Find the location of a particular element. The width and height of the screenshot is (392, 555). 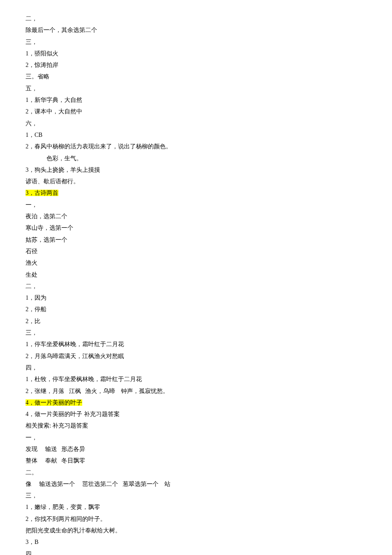

text-line: 渔火 is located at coordinates (196, 263).